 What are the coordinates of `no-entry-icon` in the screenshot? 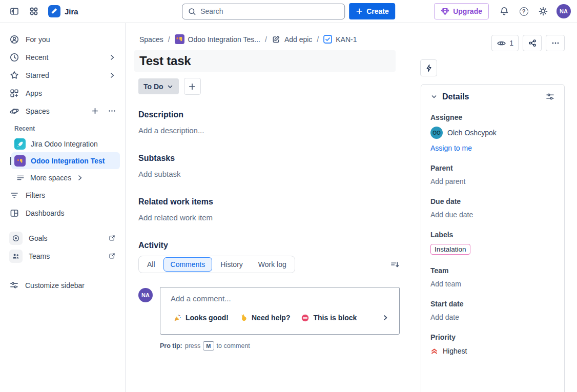 It's located at (305, 318).